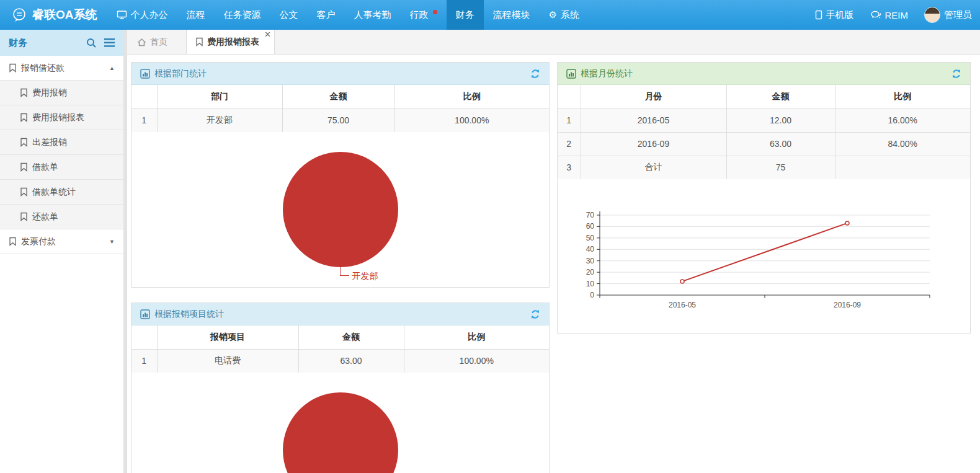 This screenshot has height=473, width=980. I want to click on notification-dot, so click(435, 12).